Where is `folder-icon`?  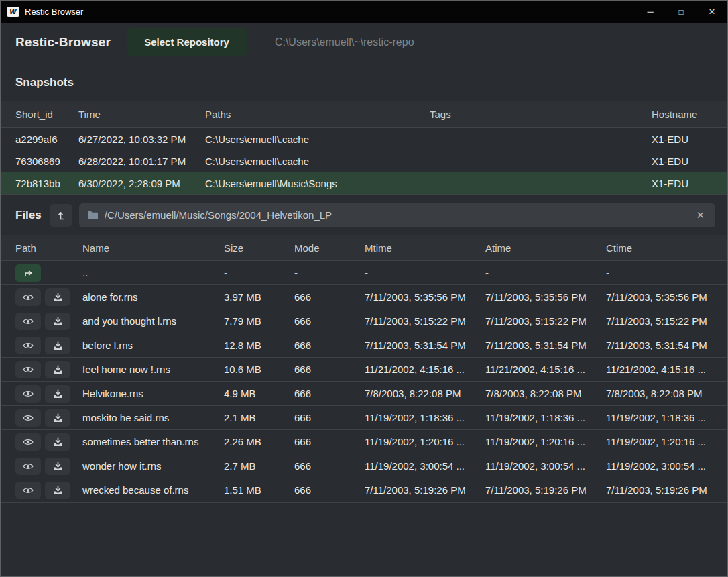 folder-icon is located at coordinates (93, 215).